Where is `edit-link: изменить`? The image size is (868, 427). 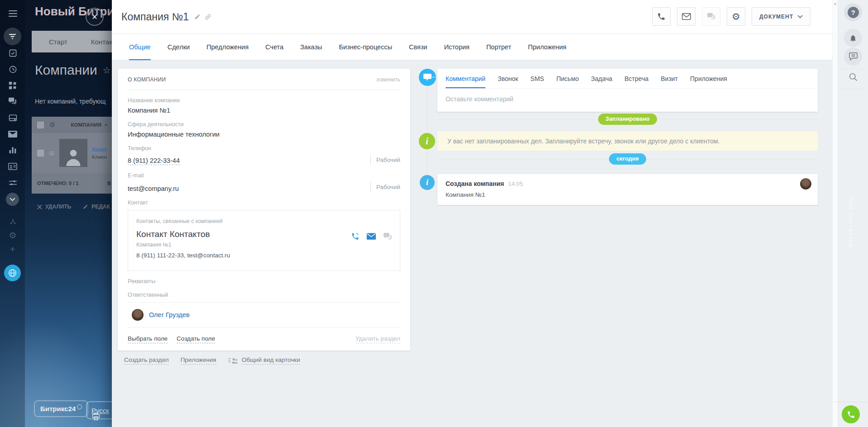
edit-link: изменить is located at coordinates (388, 80).